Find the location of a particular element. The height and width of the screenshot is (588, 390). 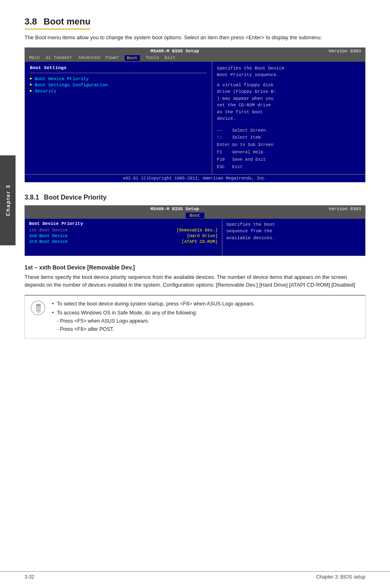

bios2-activetab-row: Boot is located at coordinates (195, 215).